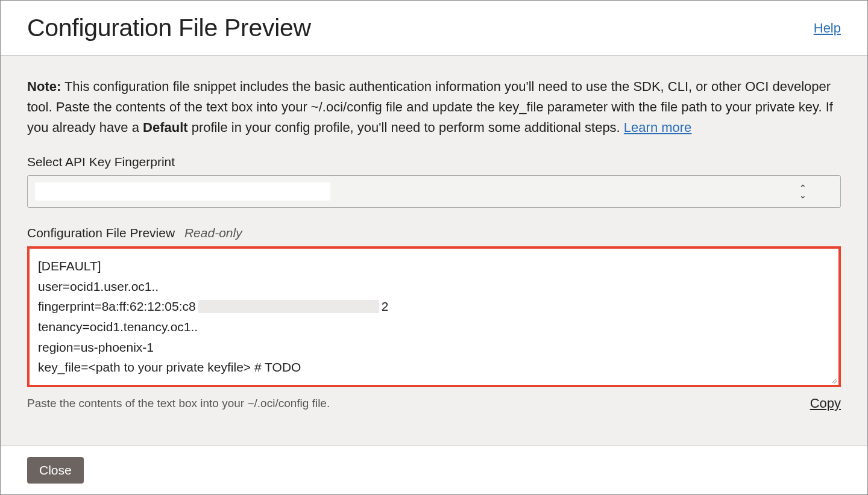 Image resolution: width=868 pixels, height=495 pixels. Describe the element at coordinates (434, 191) in the screenshot. I see `fingerprint-select: ⌃⌃` at that location.